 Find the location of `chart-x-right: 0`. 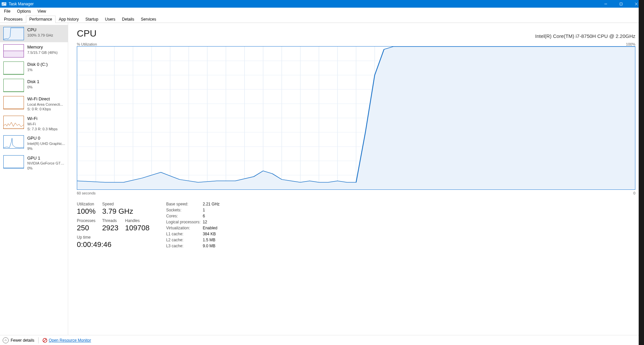

chart-x-right: 0 is located at coordinates (634, 193).